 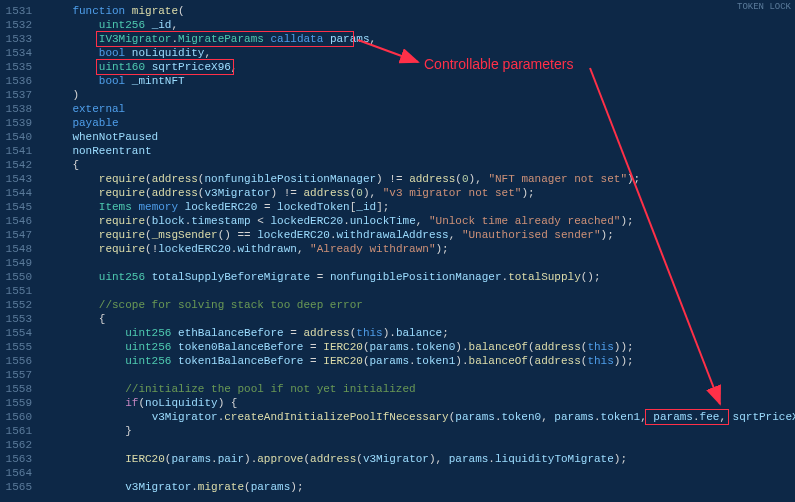 What do you see at coordinates (18, 487) in the screenshot?
I see `line-number: 1565` at bounding box center [18, 487].